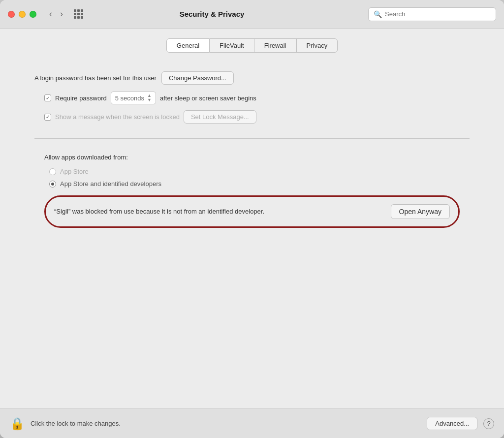 This screenshot has width=504, height=438. I want to click on lock-message: Click the lock to make changes., so click(225, 423).